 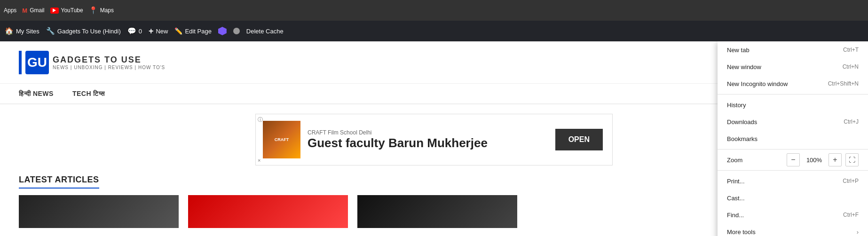 I want to click on zoom-buttons: − 100% + ⛶, so click(x=823, y=160).